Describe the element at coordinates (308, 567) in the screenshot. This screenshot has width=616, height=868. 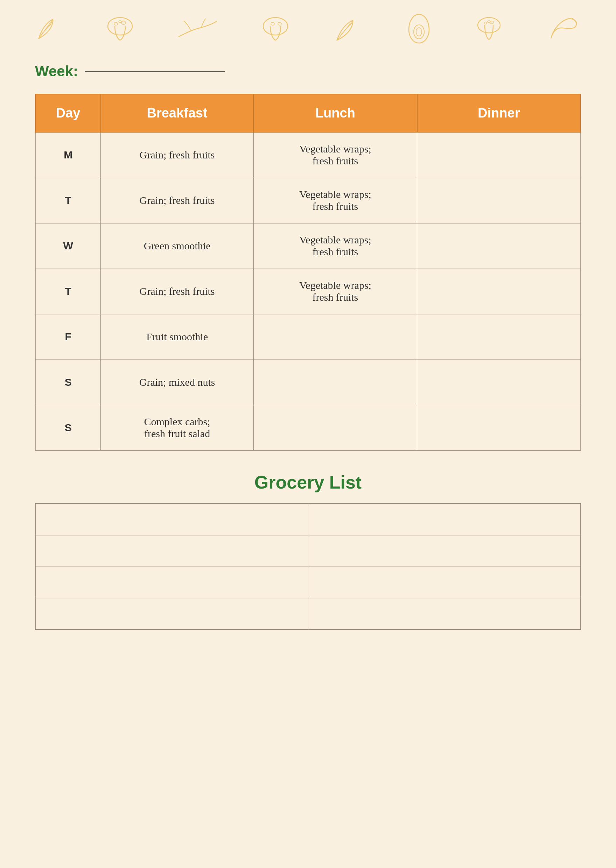
I see `grocery-table` at that location.